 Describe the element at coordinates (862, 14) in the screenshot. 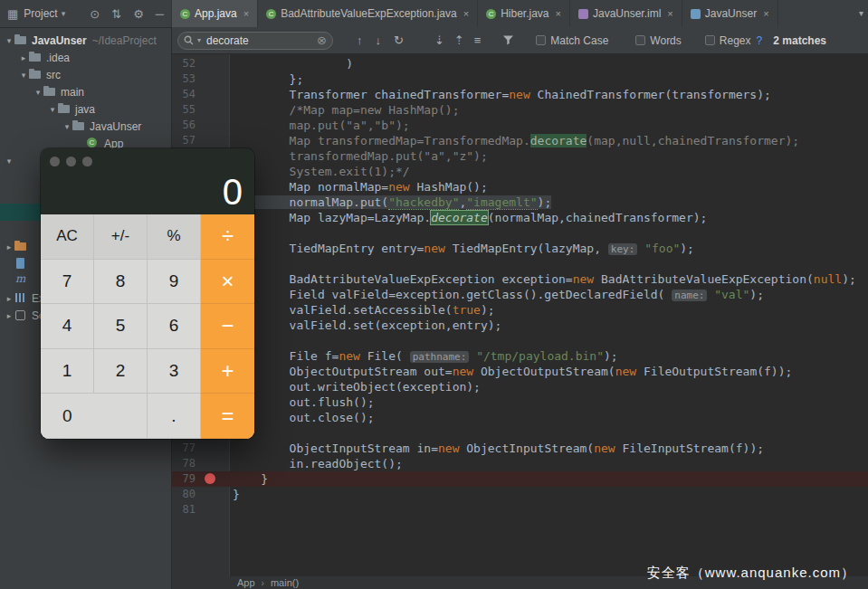

I see `tab-overflow-icon: ▾` at that location.